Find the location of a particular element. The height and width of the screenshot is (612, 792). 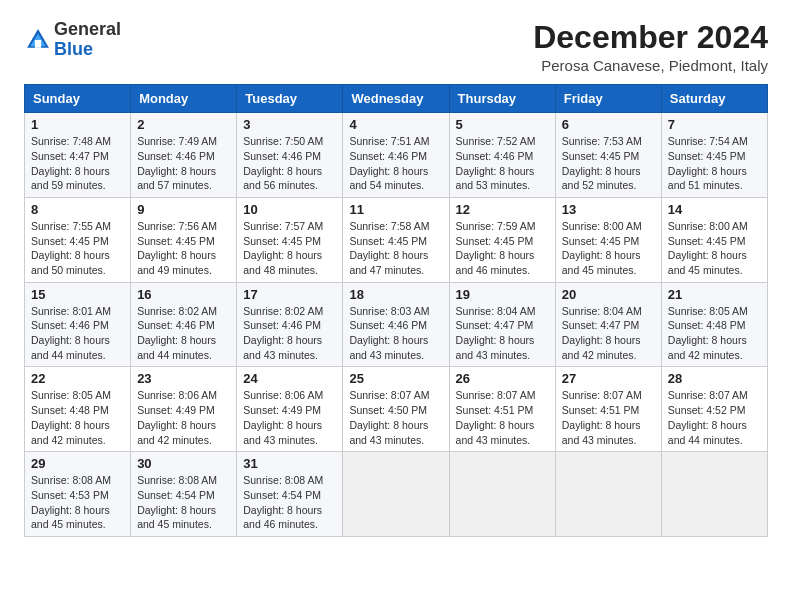

day-number: 14 is located at coordinates (714, 210).